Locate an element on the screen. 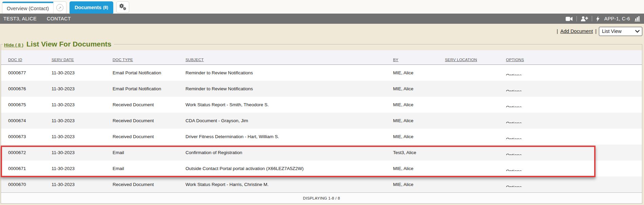 This screenshot has height=205, width=644. cell-by: Test3, Alice is located at coordinates (412, 153).